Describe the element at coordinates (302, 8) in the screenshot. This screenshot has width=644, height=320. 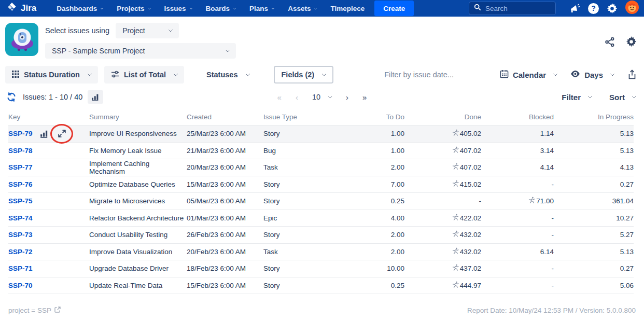
I see `nav-item-assets: Assets` at that location.